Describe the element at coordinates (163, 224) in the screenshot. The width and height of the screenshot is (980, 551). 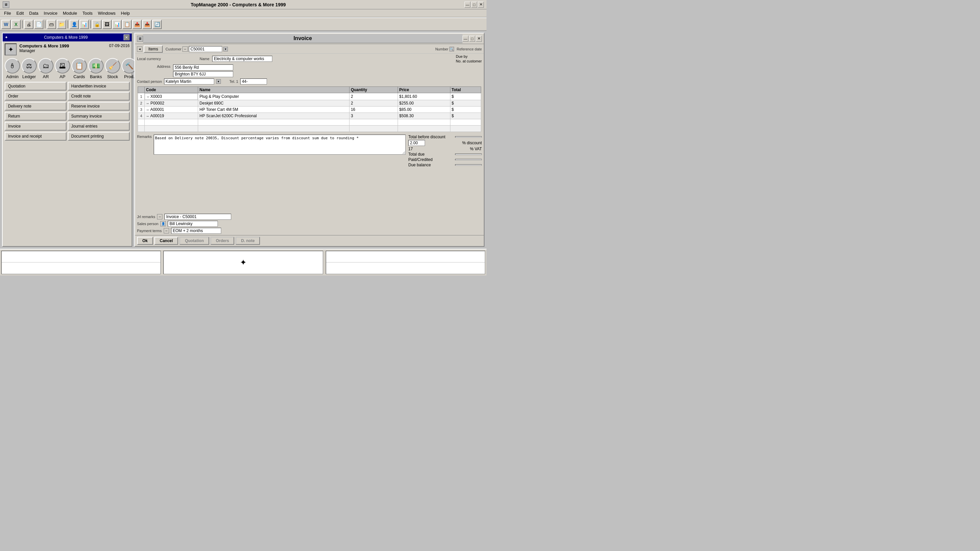
I see `sales-person-icon: 👤` at that location.